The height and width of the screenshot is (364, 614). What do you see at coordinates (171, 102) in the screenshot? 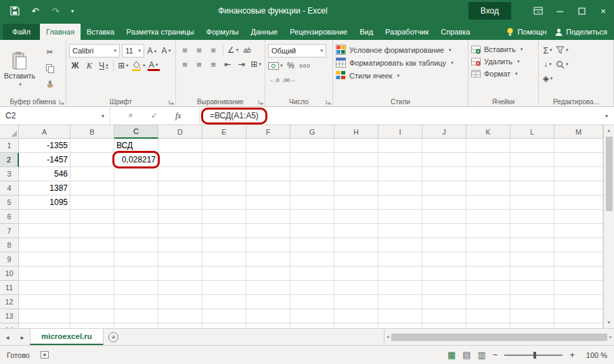
I see `font-dialog-launcher` at bounding box center [171, 102].